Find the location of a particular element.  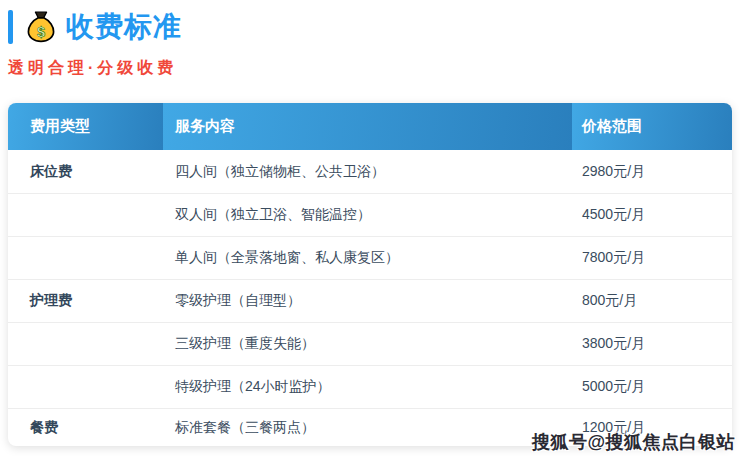

cell-price: 4500元/月 is located at coordinates (652, 215).